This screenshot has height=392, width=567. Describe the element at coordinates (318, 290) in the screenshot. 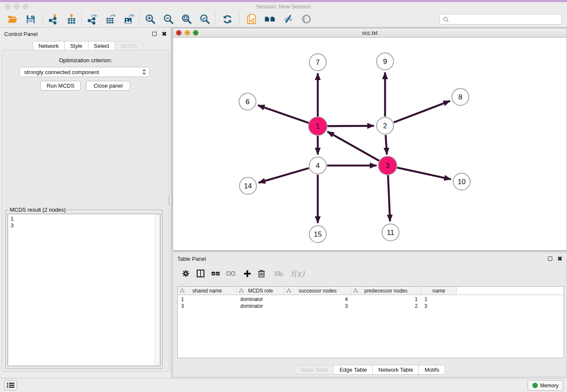

I see `column-header-successor-nodes: successor nodes` at that location.